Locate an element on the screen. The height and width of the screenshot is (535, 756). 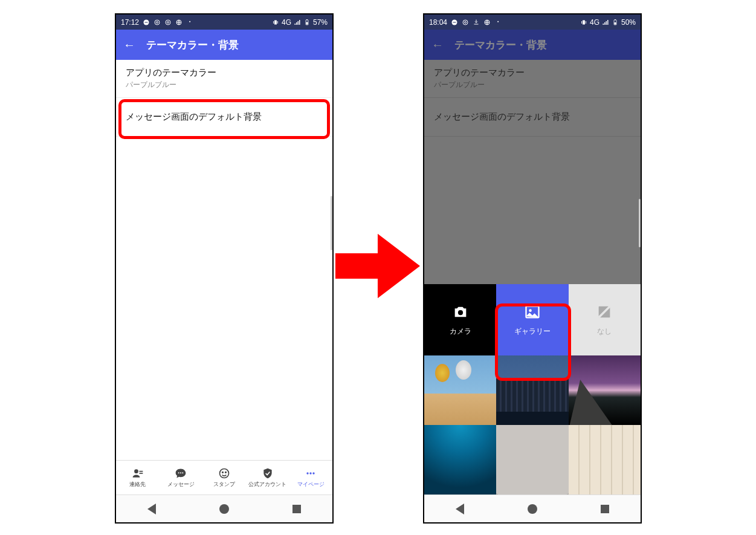
status-network: 4G is located at coordinates (595, 22).